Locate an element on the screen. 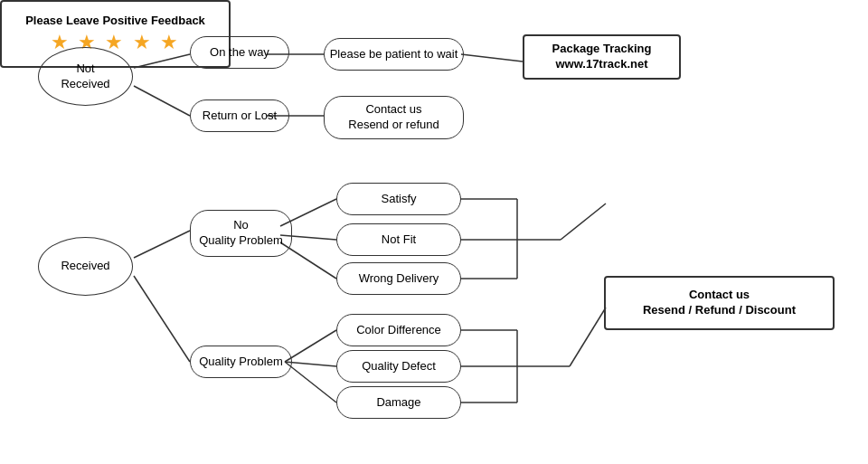  damage-node: Damage is located at coordinates (399, 402).